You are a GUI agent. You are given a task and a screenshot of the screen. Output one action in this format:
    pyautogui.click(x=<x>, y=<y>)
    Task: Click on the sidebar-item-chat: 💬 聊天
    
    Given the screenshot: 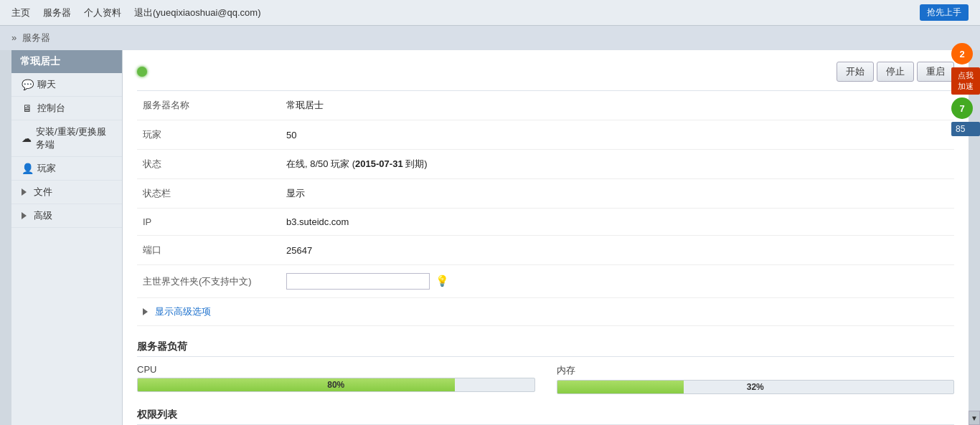 What is the action you would take?
    pyautogui.click(x=67, y=85)
    